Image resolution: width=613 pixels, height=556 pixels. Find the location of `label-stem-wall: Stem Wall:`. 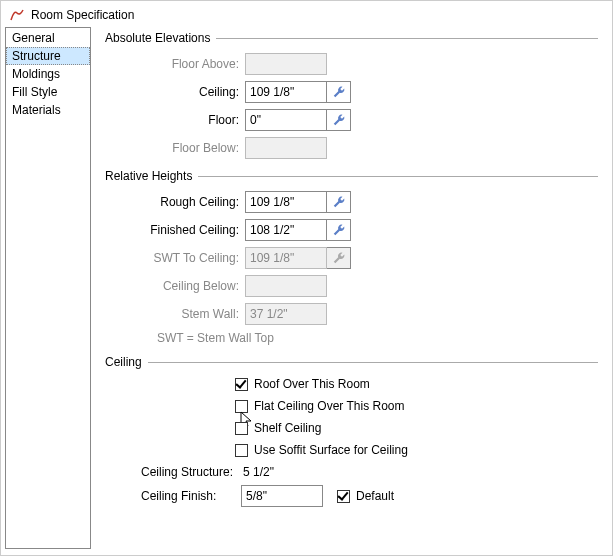

label-stem-wall: Stem Wall: is located at coordinates (193, 314).